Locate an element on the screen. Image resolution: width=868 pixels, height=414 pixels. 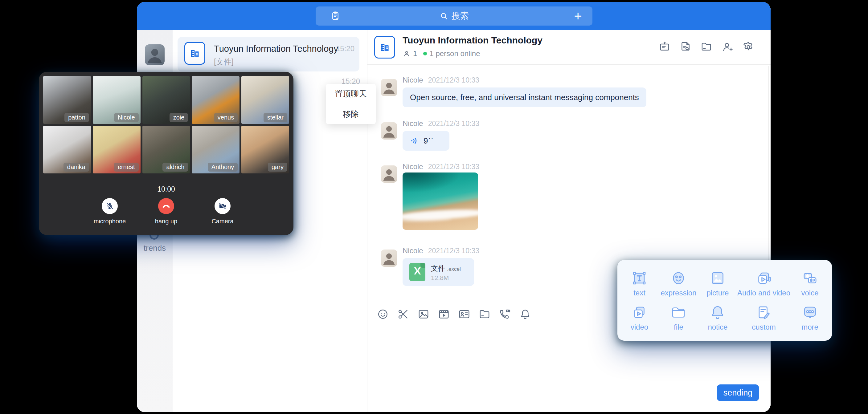
more-icon is located at coordinates (810, 313).